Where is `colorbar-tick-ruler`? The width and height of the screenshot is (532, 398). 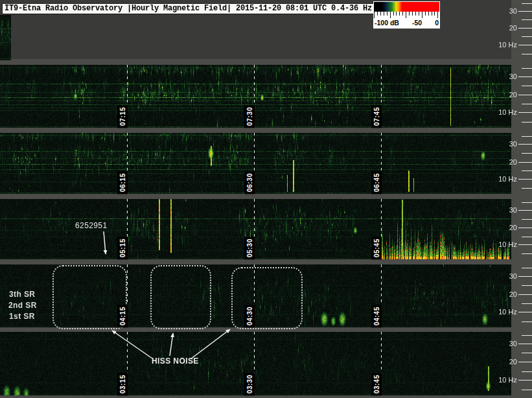
colorbar-tick-ruler is located at coordinates (406, 16).